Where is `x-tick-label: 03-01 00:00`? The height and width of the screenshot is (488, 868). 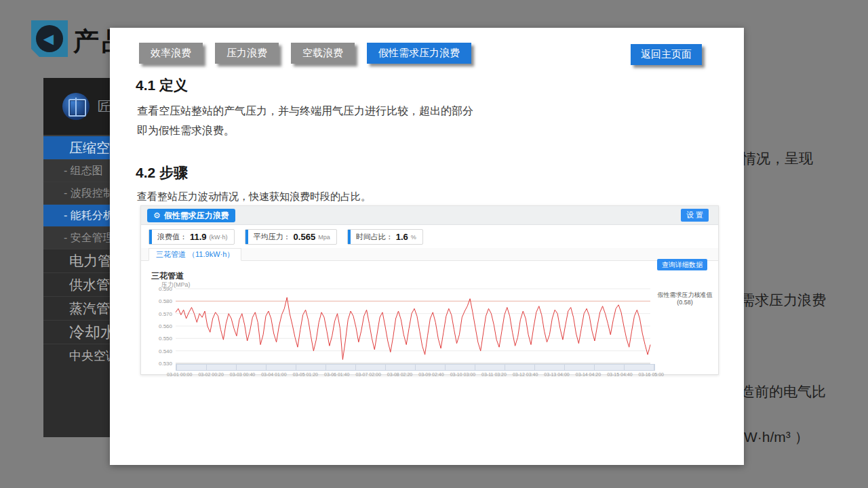
x-tick-label: 03-01 00:00 is located at coordinates (179, 374).